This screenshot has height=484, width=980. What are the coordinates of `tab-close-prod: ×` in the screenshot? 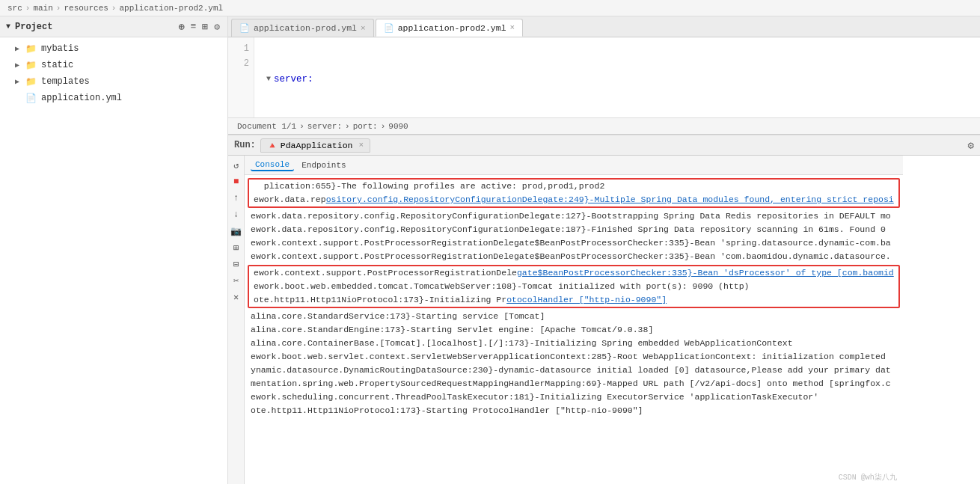 It's located at (364, 28).